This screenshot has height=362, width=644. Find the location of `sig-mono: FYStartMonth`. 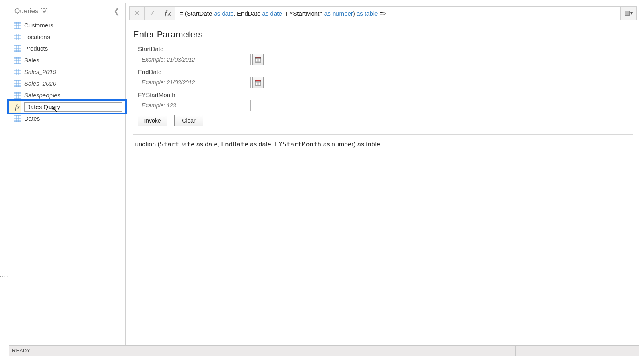

sig-mono: FYStartMonth is located at coordinates (298, 144).